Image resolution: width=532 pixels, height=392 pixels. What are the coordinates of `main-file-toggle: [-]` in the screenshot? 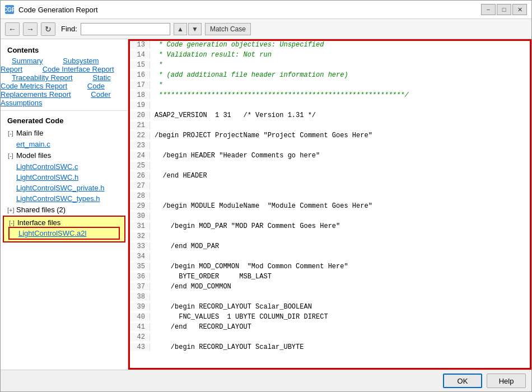 It's located at (11, 133).